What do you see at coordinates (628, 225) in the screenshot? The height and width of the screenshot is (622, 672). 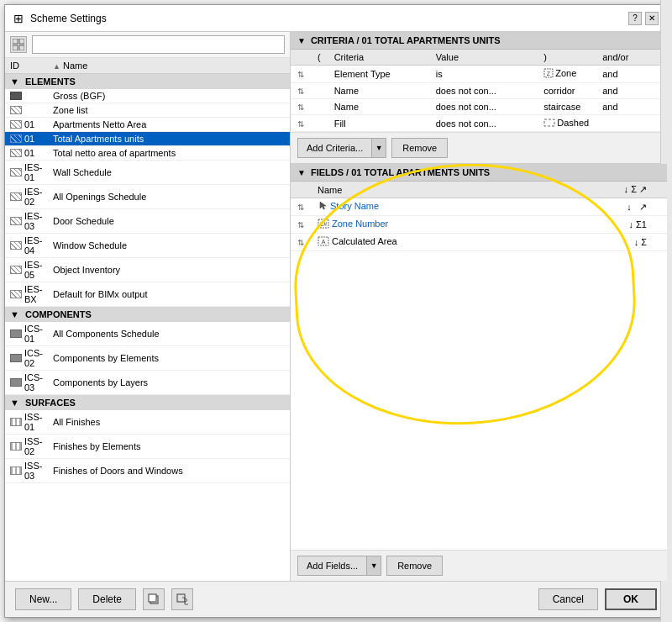 I see `field-sort-icons: ↓ Σ1` at bounding box center [628, 225].